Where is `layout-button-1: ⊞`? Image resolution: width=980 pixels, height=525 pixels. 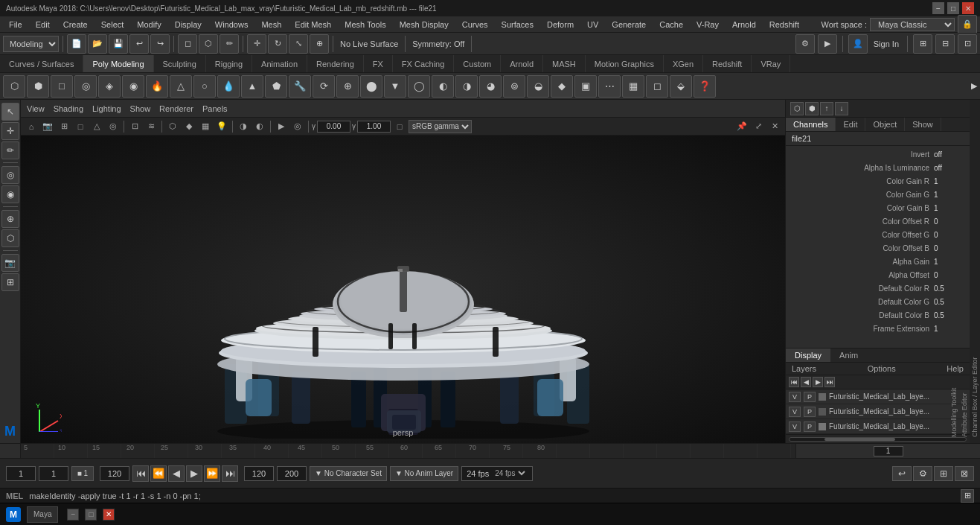 layout-button-1: ⊞ is located at coordinates (923, 44).